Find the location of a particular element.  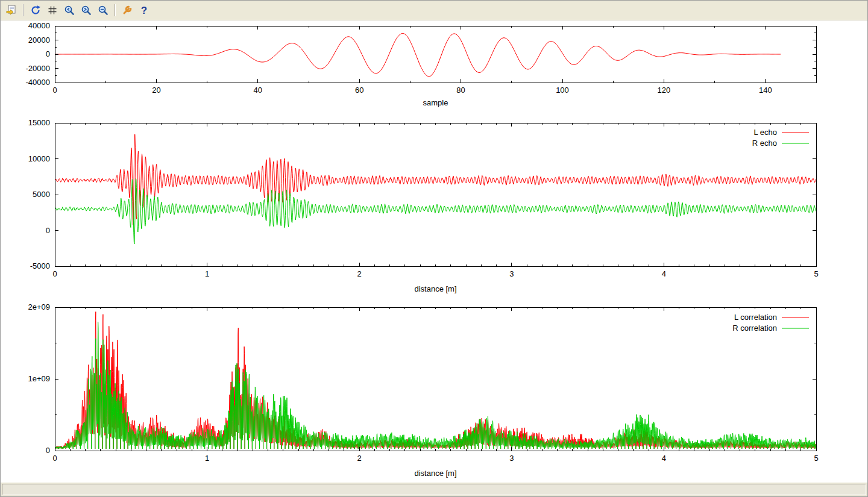

svg-text: -5000 is located at coordinates (40, 266).